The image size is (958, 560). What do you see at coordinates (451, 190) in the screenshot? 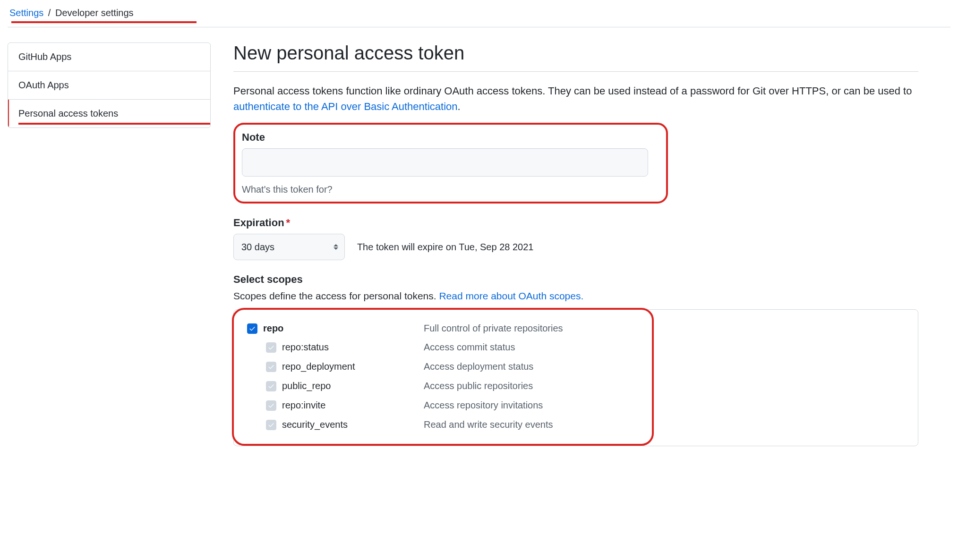
I see `note-help-text: What's this token for?` at bounding box center [451, 190].